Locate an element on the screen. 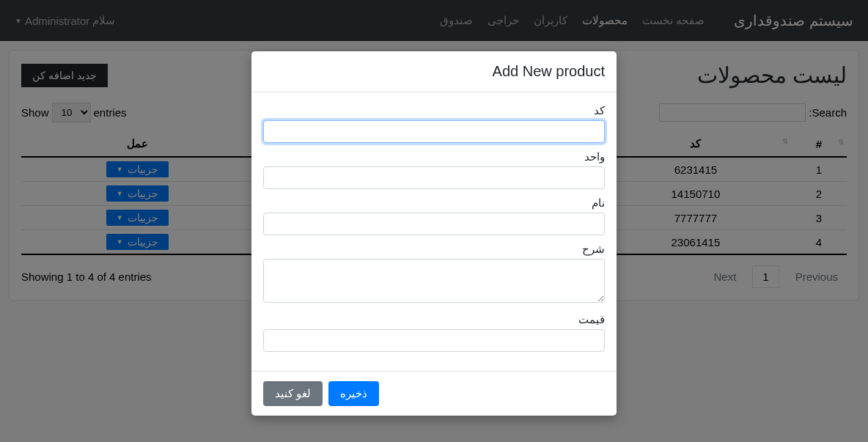  input-desc is located at coordinates (434, 281).